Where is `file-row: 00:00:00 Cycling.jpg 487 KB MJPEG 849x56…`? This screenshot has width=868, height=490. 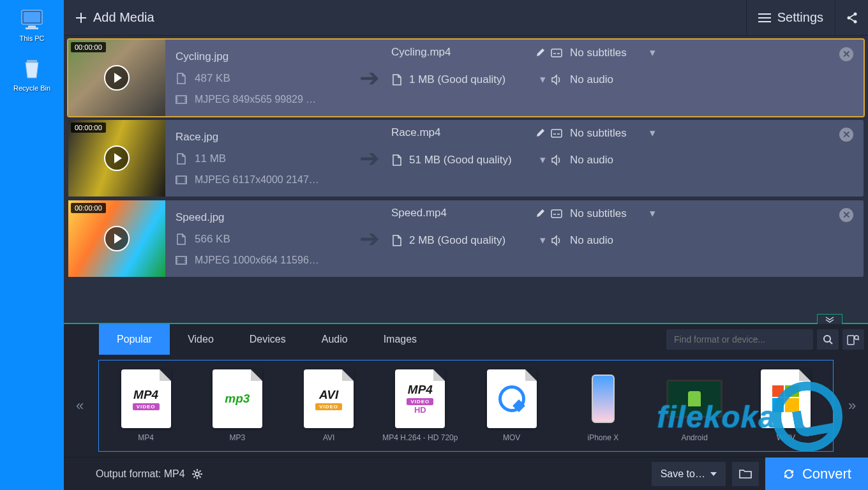 file-row: 00:00:00 Cycling.jpg 487 KB MJPEG 849x56… is located at coordinates (466, 78).